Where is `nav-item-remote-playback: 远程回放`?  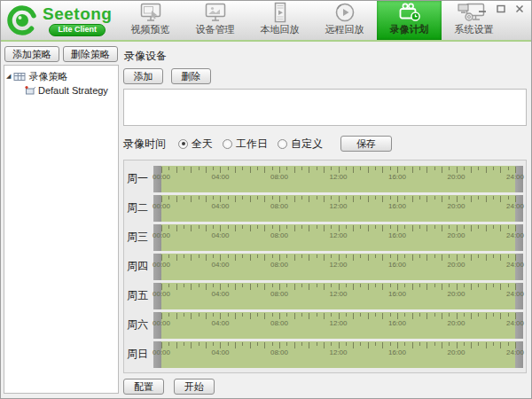
nav-item-remote-playback: 远程回放 is located at coordinates (344, 20).